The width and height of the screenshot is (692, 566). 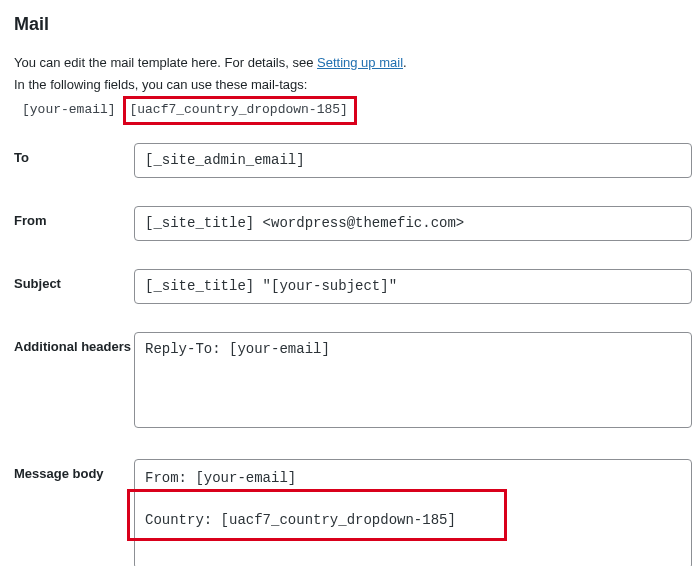 I want to click on mail-tag-your-email: [your-email], so click(x=69, y=110).